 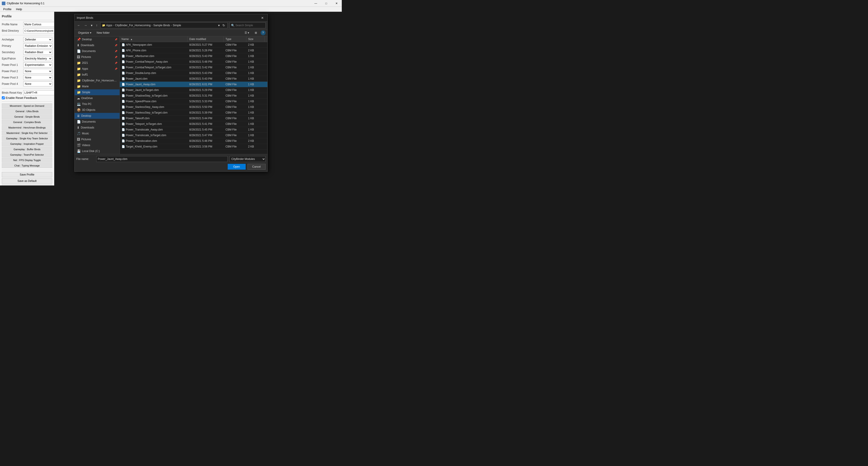 I want to click on cancel-button: Cancel, so click(x=257, y=167).